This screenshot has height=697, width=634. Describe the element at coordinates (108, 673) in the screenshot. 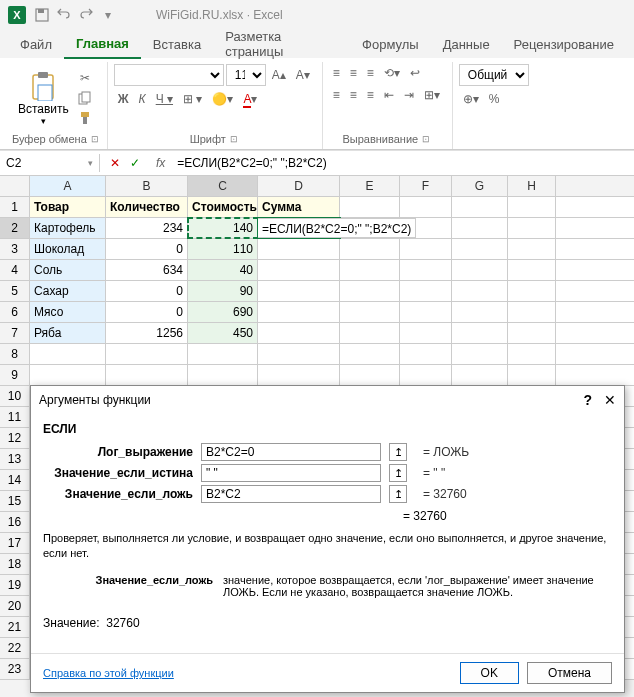

I see `help-link: Справка по этой функции` at that location.